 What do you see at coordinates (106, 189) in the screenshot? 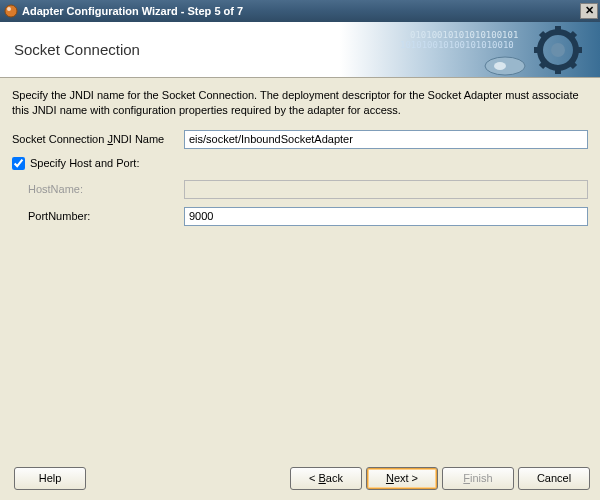
I see `hostname-label: HostName:` at bounding box center [106, 189].